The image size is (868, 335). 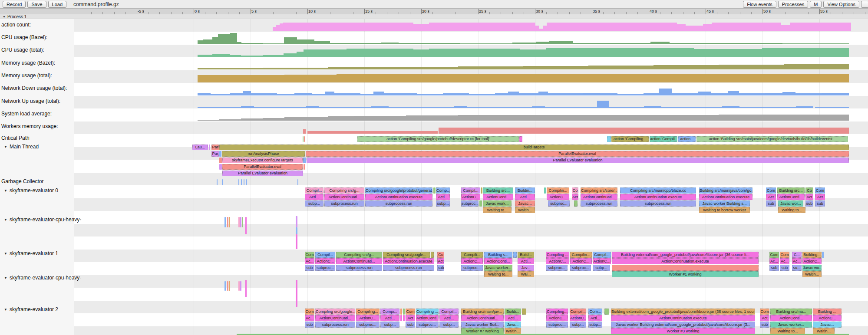 What do you see at coordinates (685, 274) in the screenshot?
I see `skyframe-evaluator-1-bar: Worker #1 working` at bounding box center [685, 274].